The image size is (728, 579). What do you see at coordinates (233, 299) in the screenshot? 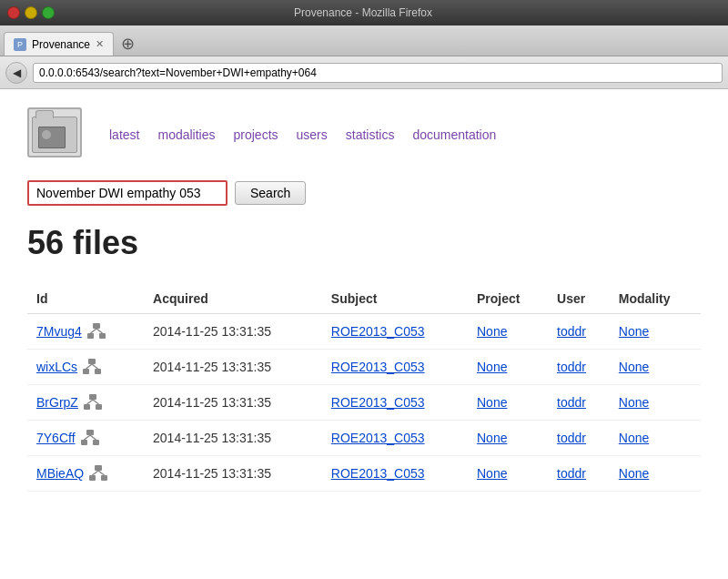
I see `col-acquired: Acquired` at bounding box center [233, 299].